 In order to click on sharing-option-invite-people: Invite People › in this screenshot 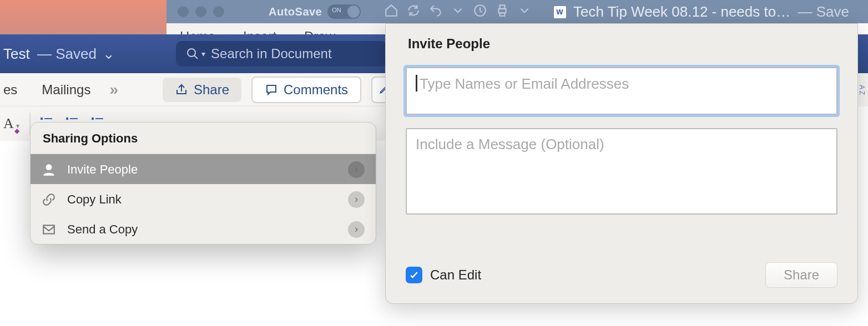, I will do `click(203, 169)`.